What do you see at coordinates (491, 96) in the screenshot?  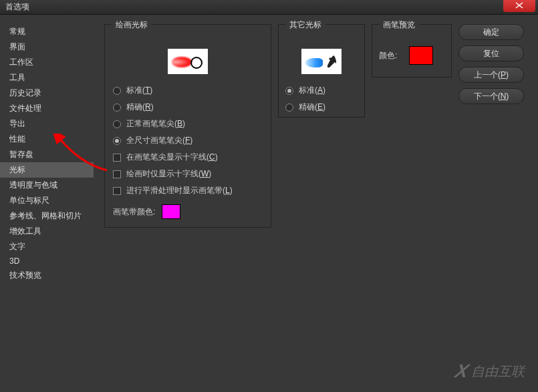 I see `next-button: 下一个(N)` at bounding box center [491, 96].